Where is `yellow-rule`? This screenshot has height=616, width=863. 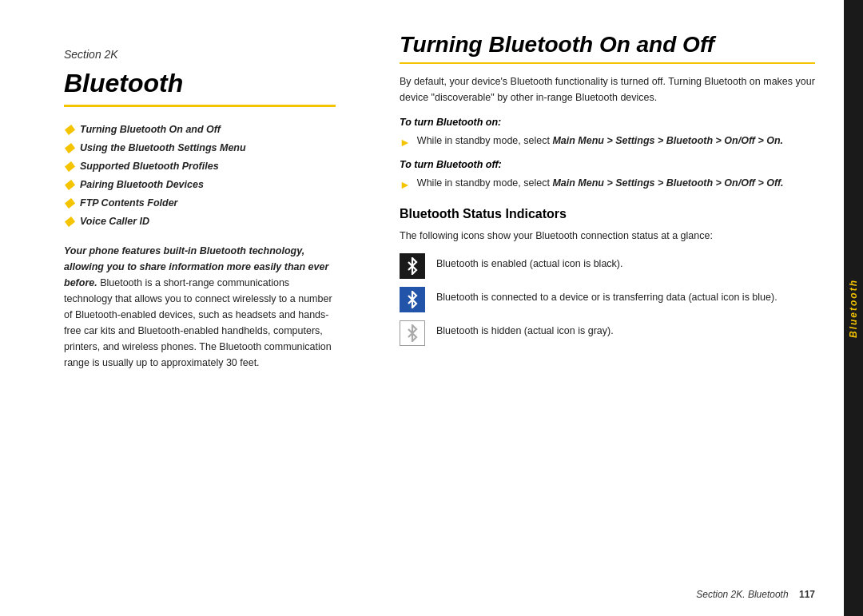 yellow-rule is located at coordinates (200, 105).